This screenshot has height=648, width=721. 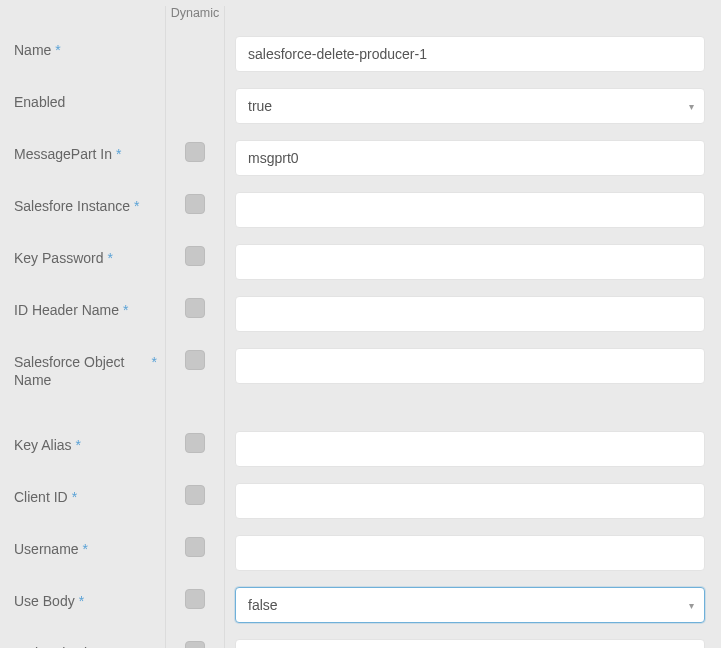 I want to click on clientid-label: Client ID*, so click(x=82, y=501).